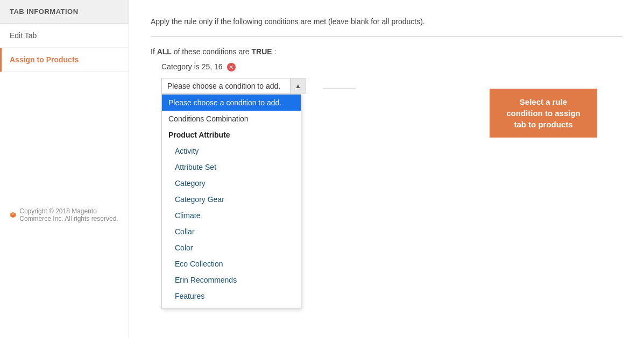 The width and height of the screenshot is (644, 338). Describe the element at coordinates (231, 183) in the screenshot. I see `dropdown-item-category: Category` at that location.